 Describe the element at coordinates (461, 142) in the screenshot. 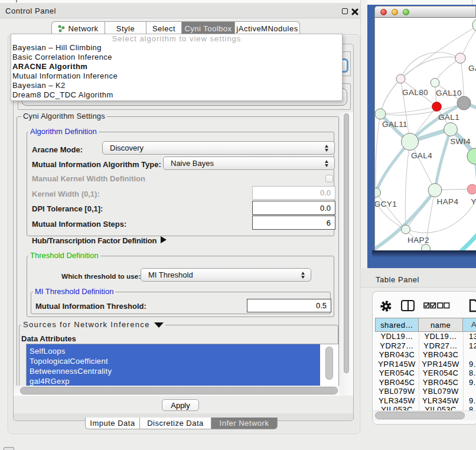

I see `svg-text: SWI4` at that location.